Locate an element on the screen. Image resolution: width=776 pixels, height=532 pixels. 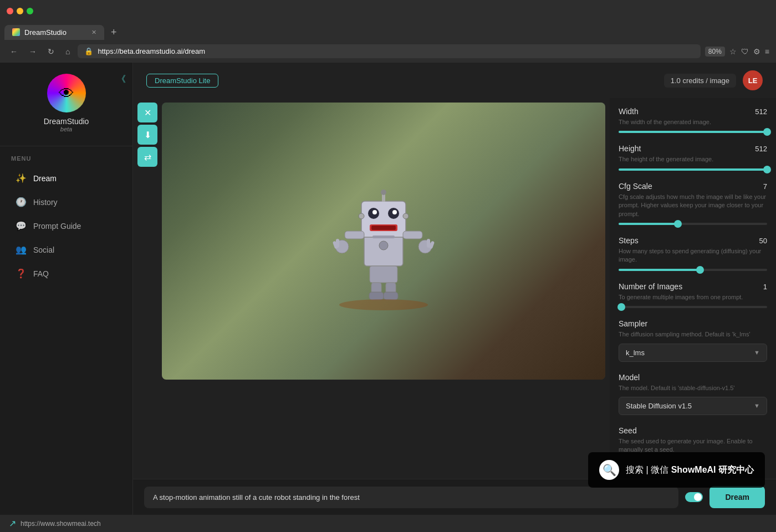
sidebar-logo: 👁 DreamStudio beta 《 is located at coordinates (67, 102).